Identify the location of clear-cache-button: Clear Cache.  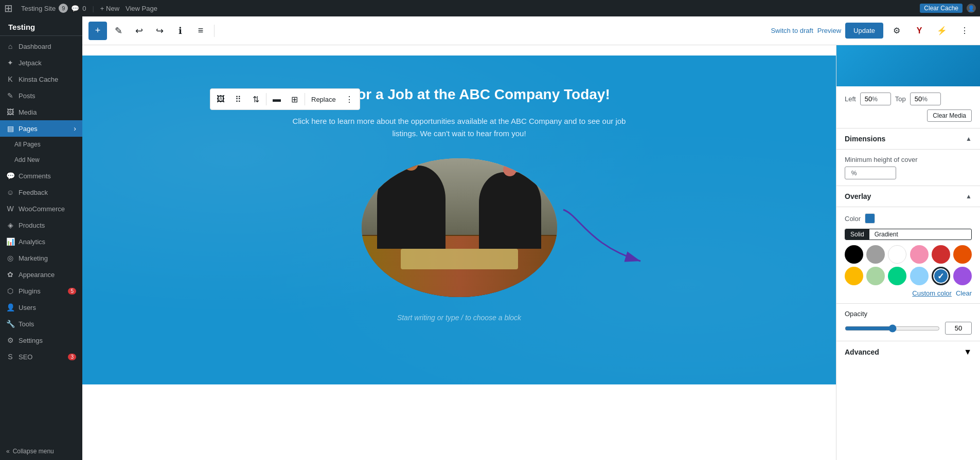
(941, 8).